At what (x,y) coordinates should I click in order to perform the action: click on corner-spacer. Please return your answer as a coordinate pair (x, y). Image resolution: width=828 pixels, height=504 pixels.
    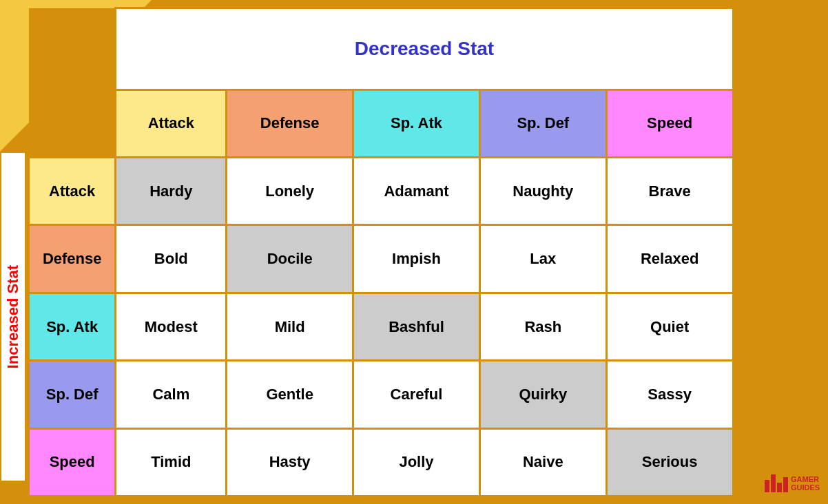
    Looking at the image, I should click on (72, 123).